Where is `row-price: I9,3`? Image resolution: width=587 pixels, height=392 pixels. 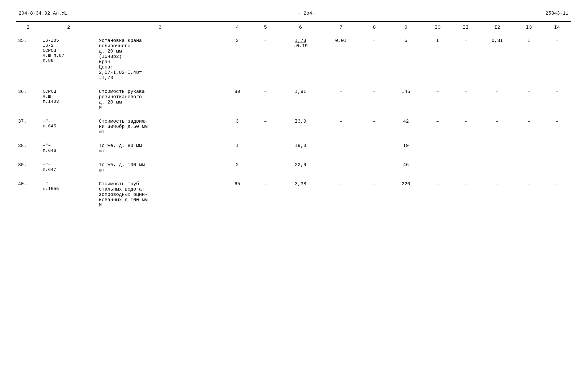 row-price: I9,3 is located at coordinates (301, 147).